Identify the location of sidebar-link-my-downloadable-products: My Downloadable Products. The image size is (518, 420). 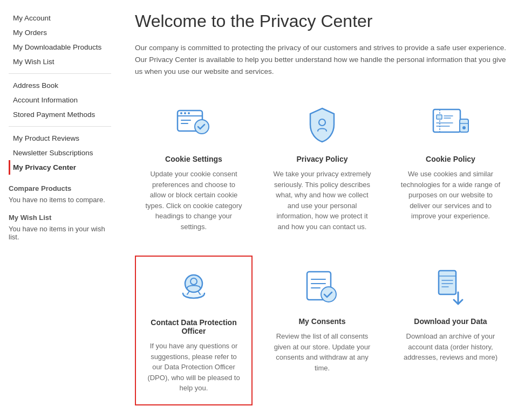
(60, 47).